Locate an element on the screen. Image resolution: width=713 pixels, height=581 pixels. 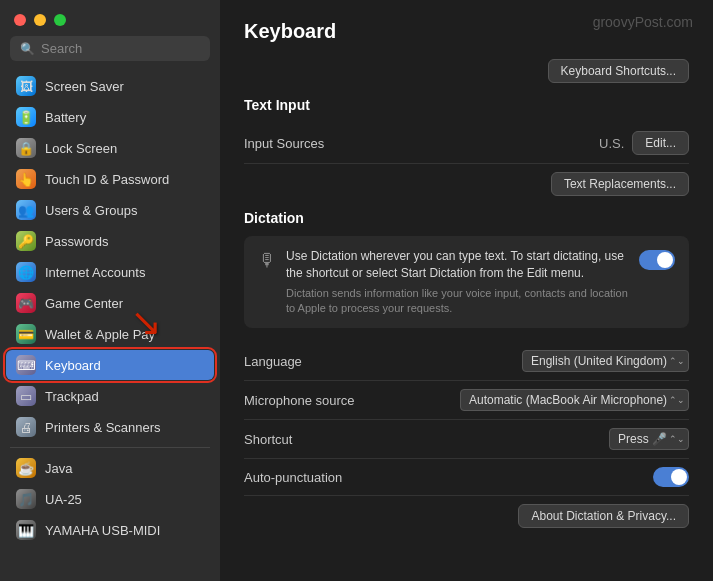
text-replacements-row: Text Replacements... is located at coordinates (466, 184).